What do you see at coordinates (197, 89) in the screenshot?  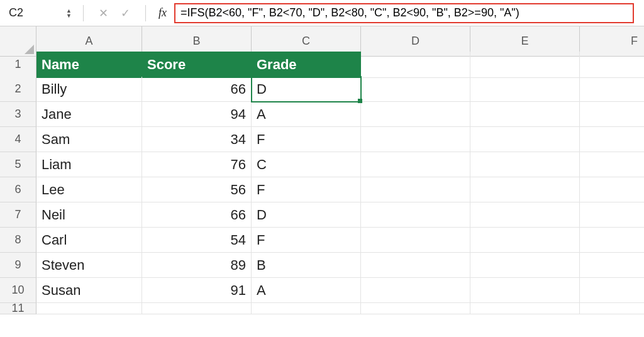 I see `cell-B2: 66` at bounding box center [197, 89].